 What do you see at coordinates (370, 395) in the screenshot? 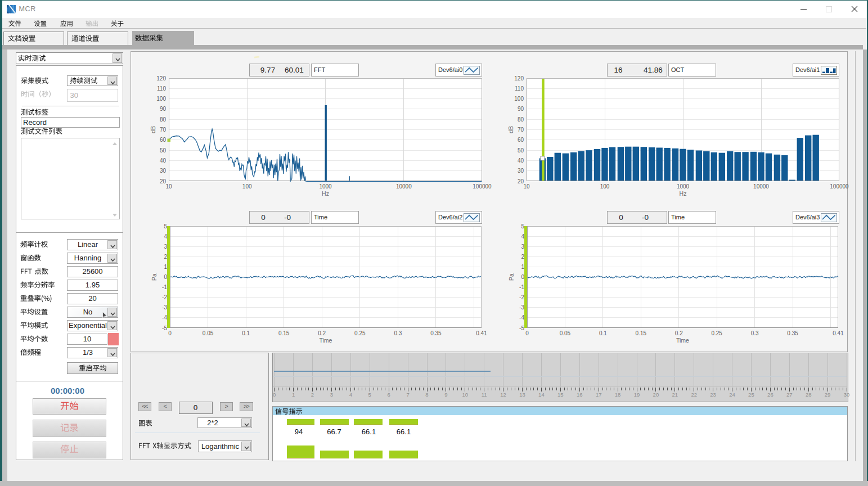
I see `svg-text: 5` at bounding box center [370, 395].